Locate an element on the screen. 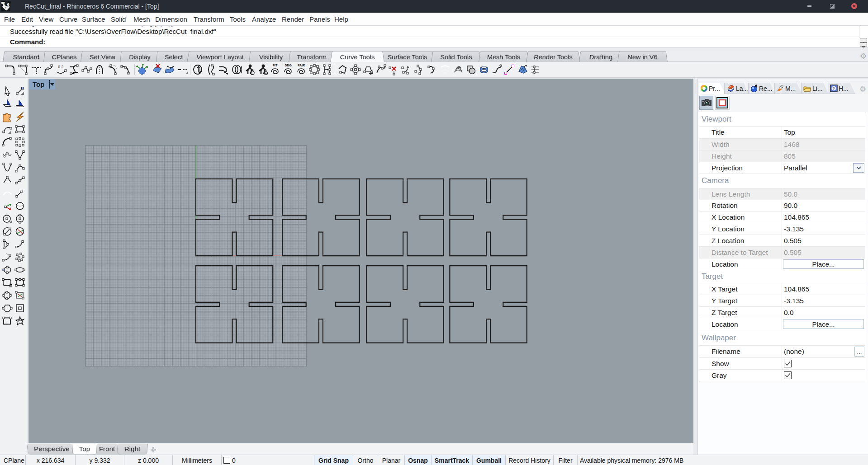 The width and height of the screenshot is (868, 465). svg-text: 0 2 is located at coordinates (61, 67).